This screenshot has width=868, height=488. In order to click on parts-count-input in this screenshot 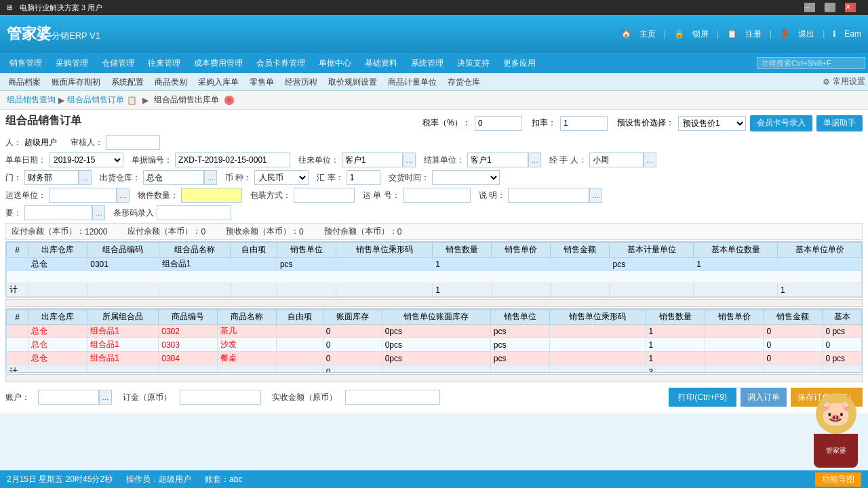, I will do `click(212, 195)`.